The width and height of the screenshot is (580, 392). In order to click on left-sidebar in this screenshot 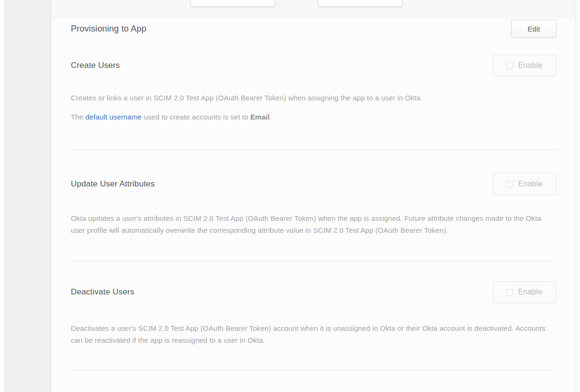, I will do `click(28, 196)`.